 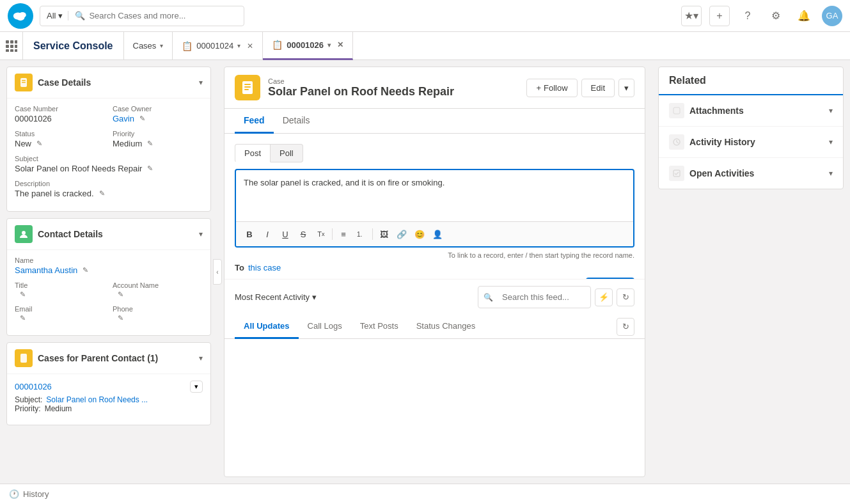 I want to click on status-edit: ✎, so click(x=40, y=143).